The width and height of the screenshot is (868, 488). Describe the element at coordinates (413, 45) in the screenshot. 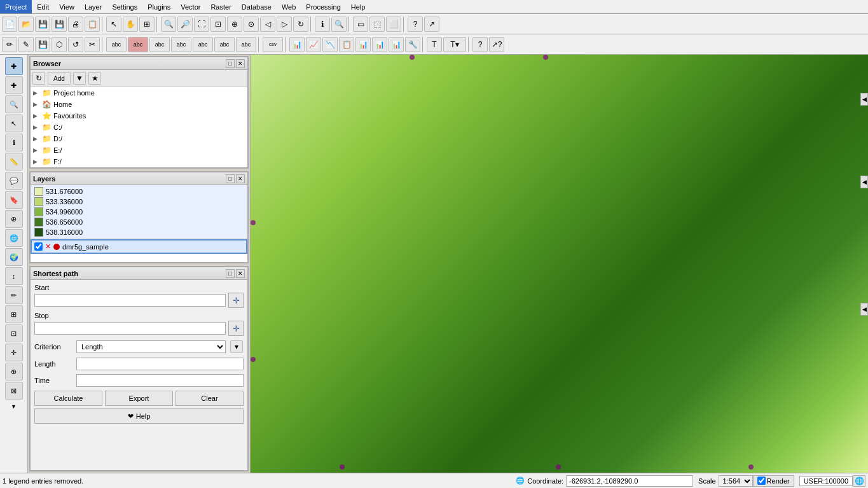

I see `chart8-btn: 🔧` at that location.